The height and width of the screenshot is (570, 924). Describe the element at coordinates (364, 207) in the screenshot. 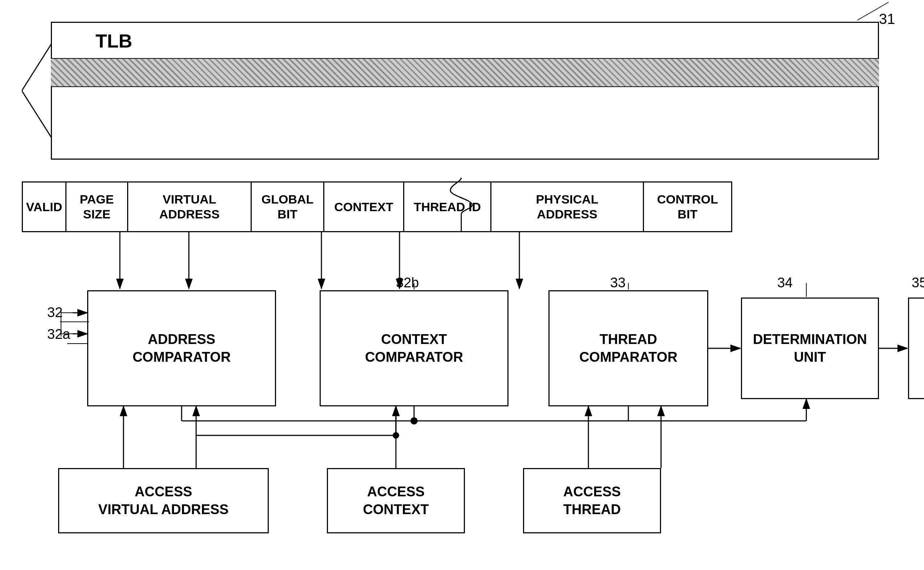

I see `field-context: CONTEXT` at that location.